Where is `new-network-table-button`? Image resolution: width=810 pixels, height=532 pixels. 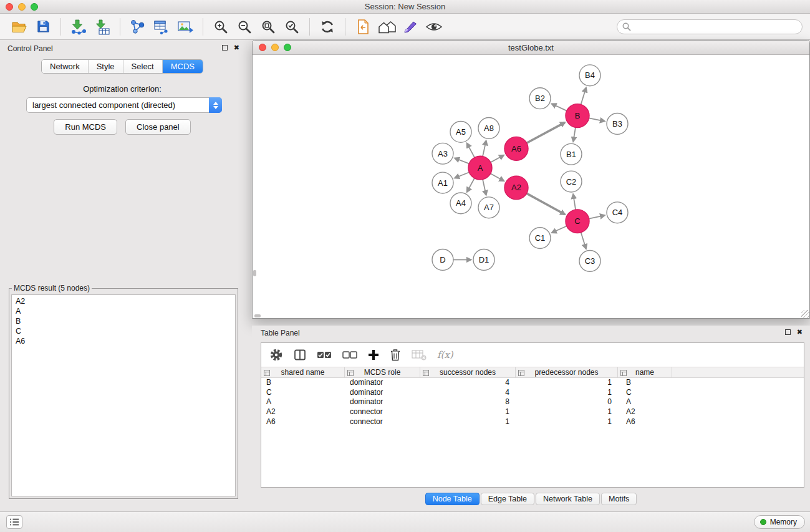 new-network-table-button is located at coordinates (162, 27).